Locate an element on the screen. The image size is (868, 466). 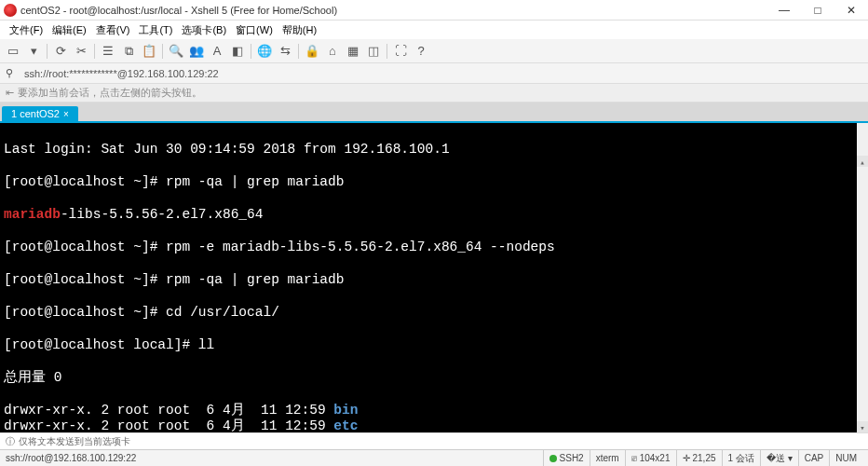
hintbar: ⇤ 要添加当前会话，点击左侧的箭头按钮。 is located at coordinates (434, 93).